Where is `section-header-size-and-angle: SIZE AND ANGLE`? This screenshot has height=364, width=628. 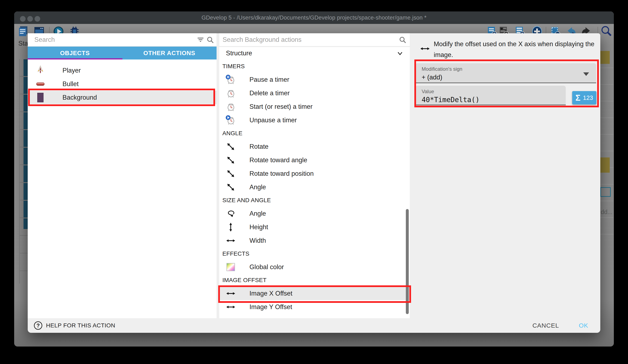 section-header-size-and-angle: SIZE AND ANGLE is located at coordinates (314, 200).